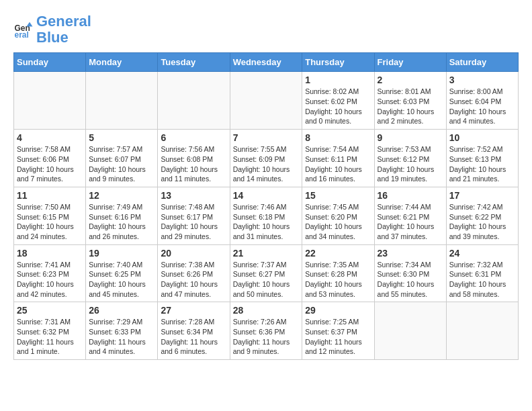  Describe the element at coordinates (410, 216) in the screenshot. I see `calendar-cell: 16Sunrise: 7:44 AMSunset: 6:21 PMDayligh…` at that location.